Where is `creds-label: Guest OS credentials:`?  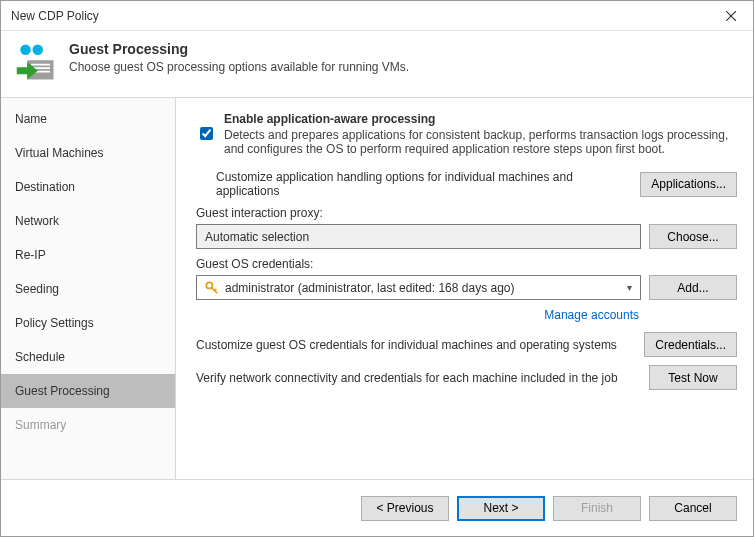
creds-label: Guest OS credentials: is located at coordinates (466, 264).